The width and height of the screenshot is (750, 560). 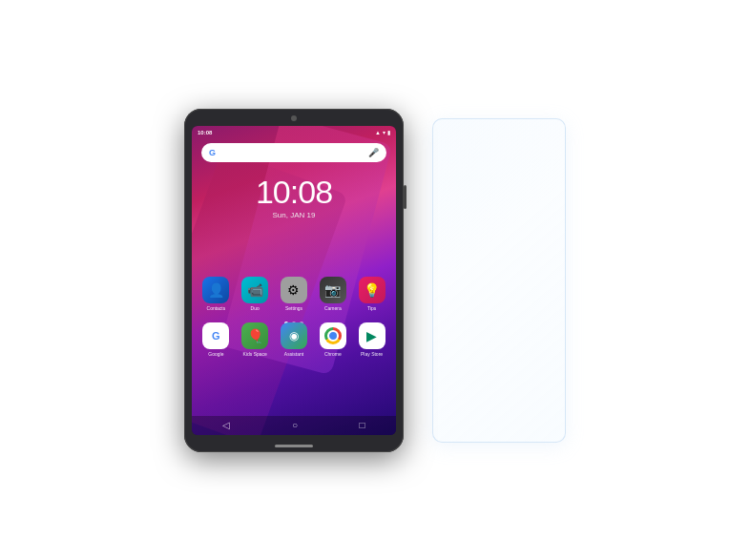 I want to click on status-bar: 10:08 ▲ ▾ ▮, so click(x=294, y=133).